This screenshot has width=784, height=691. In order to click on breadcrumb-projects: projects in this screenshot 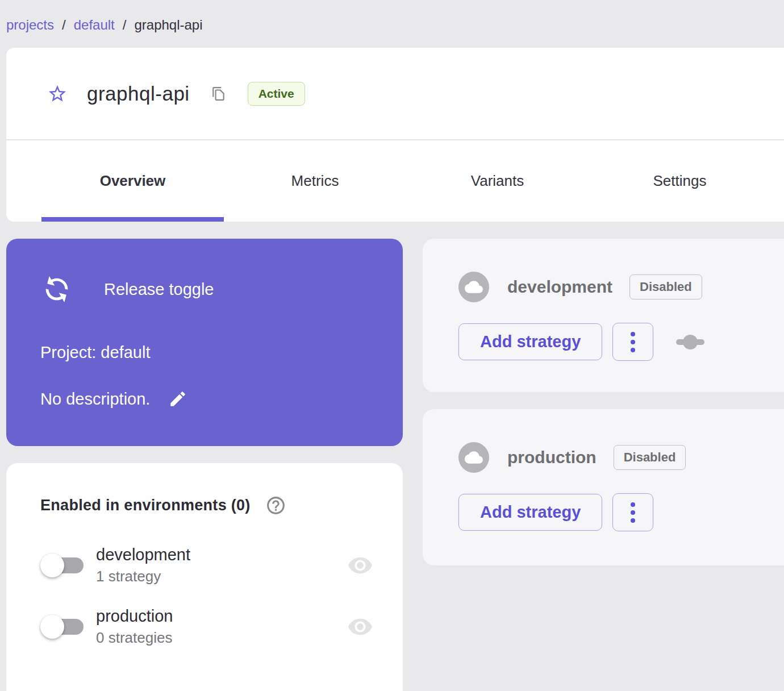, I will do `click(30, 25)`.